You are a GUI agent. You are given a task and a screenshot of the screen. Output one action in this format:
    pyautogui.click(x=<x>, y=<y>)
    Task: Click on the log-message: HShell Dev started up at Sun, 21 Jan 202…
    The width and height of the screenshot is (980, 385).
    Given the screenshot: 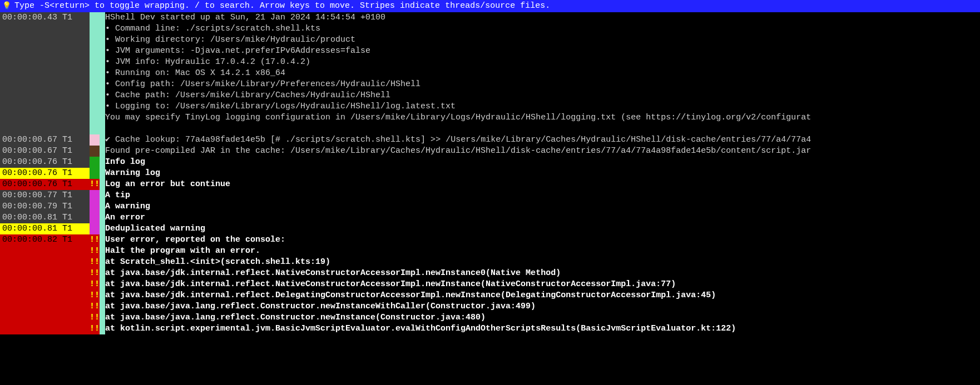 What is the action you would take?
    pyautogui.click(x=245, y=18)
    